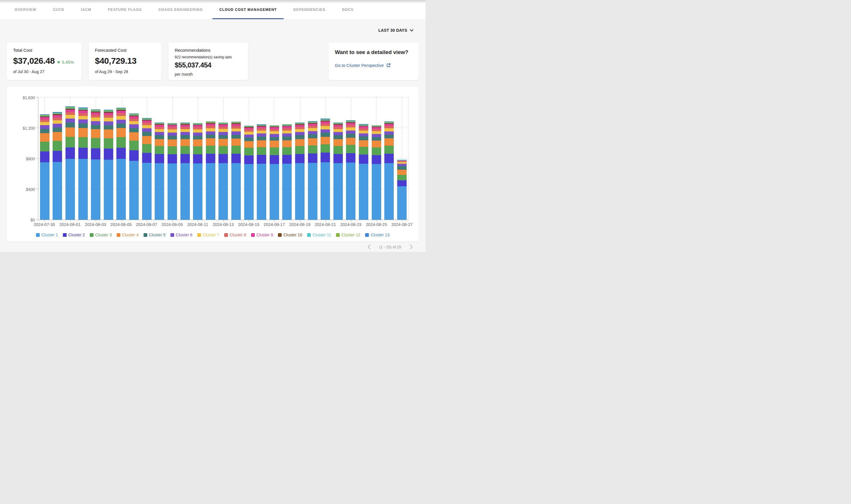 The image size is (851, 504). Describe the element at coordinates (154, 235) in the screenshot. I see `legend-item-cluster-5: Cluster 5` at that location.